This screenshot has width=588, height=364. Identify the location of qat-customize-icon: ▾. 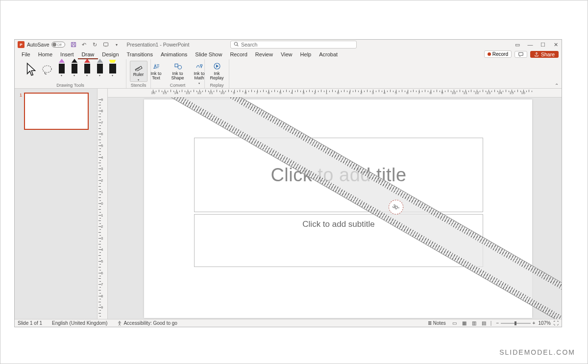
(117, 45).